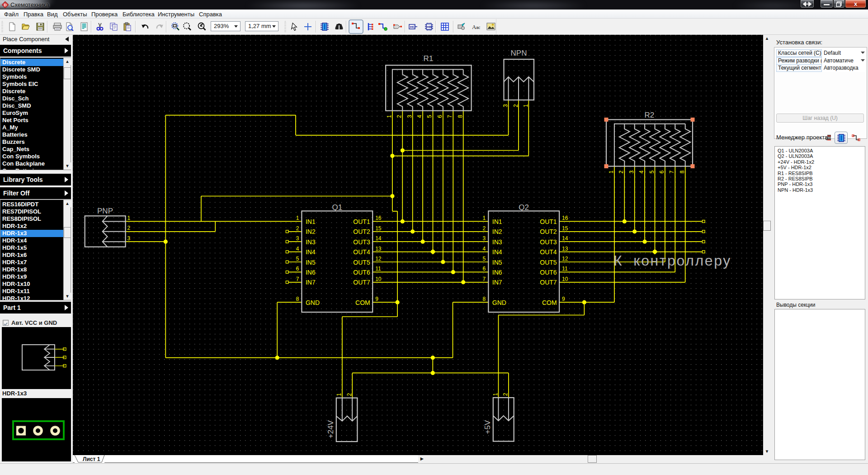 Image resolution: width=868 pixels, height=475 pixels. I want to click on svg-text: HC, so click(413, 27).